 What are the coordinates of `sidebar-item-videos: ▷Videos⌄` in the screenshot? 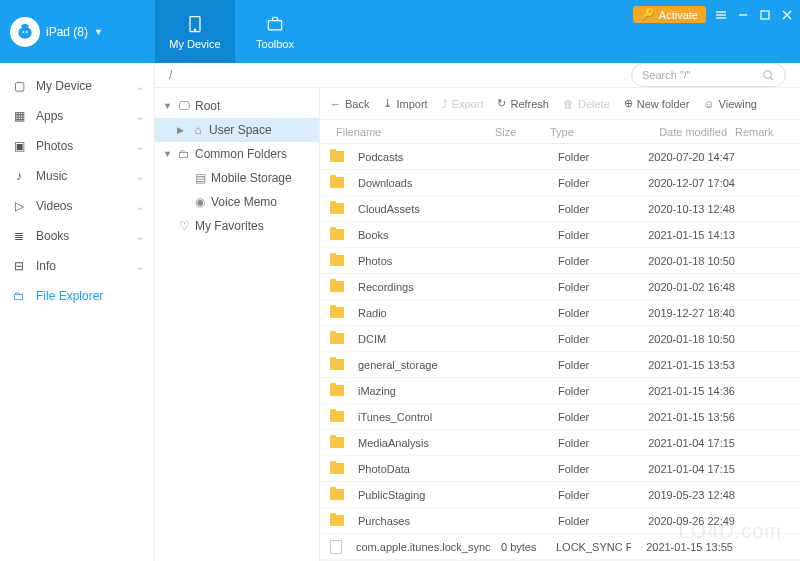 It's located at (77, 206).